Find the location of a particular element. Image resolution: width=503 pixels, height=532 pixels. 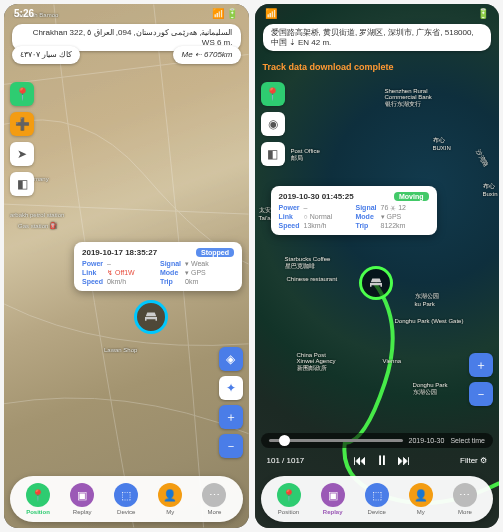

playback-controls: 2019-10-30 Select time 101 / 1017 ⏮ ⏸ ⏭ … is located at coordinates (378, 452).